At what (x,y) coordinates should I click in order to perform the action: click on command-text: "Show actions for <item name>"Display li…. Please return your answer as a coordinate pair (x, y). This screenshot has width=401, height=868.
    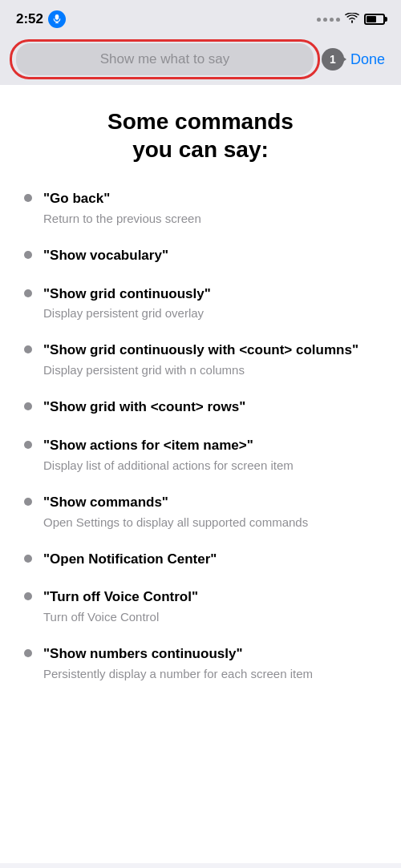
    Looking at the image, I should click on (210, 455).